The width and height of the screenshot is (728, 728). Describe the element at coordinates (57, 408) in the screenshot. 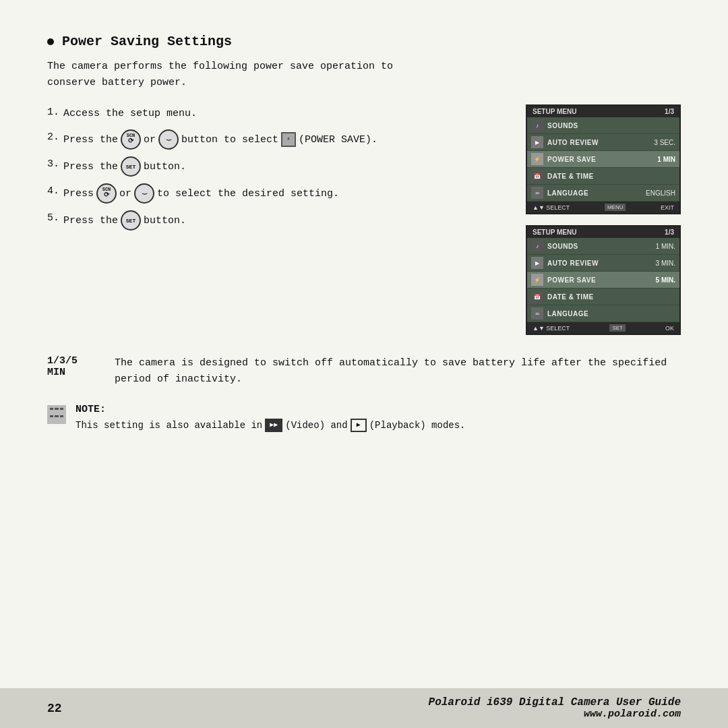

I see `note-icon-line2` at that location.